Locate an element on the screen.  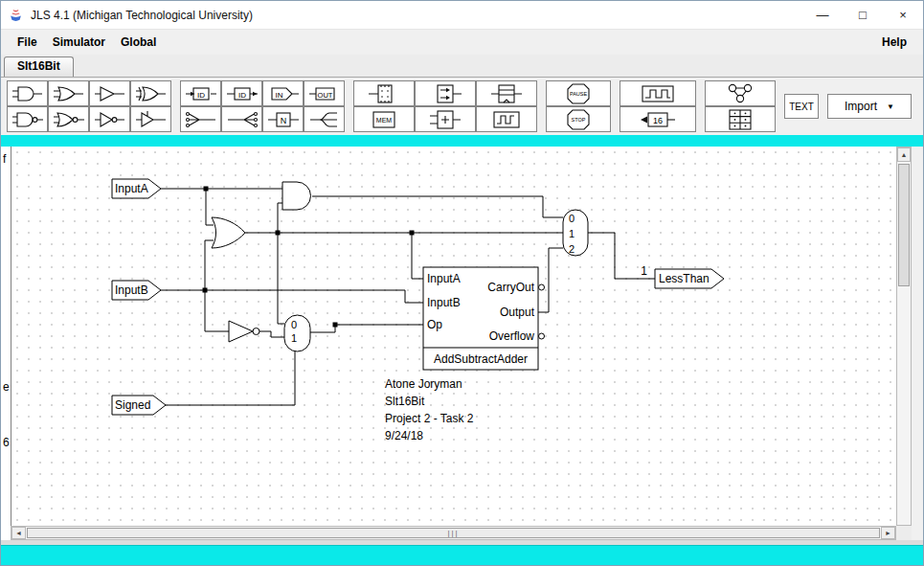
import-button: Import ▼ is located at coordinates (869, 106).